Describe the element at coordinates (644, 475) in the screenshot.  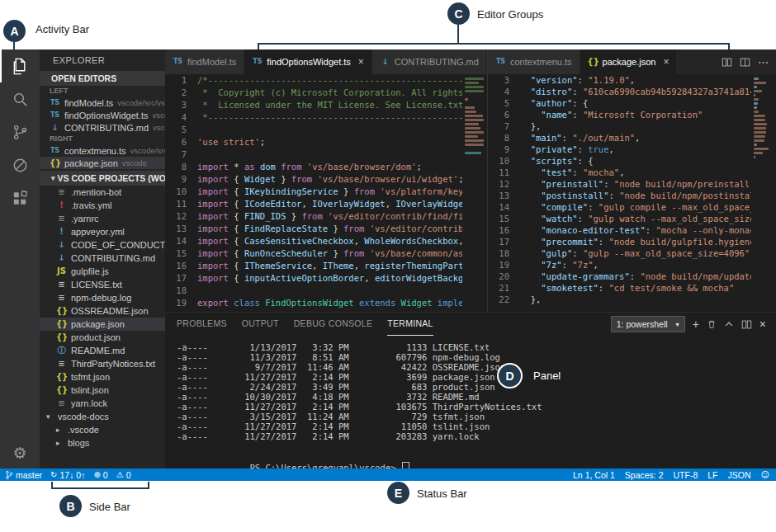
I see `status-item: Spaces: 2` at that location.